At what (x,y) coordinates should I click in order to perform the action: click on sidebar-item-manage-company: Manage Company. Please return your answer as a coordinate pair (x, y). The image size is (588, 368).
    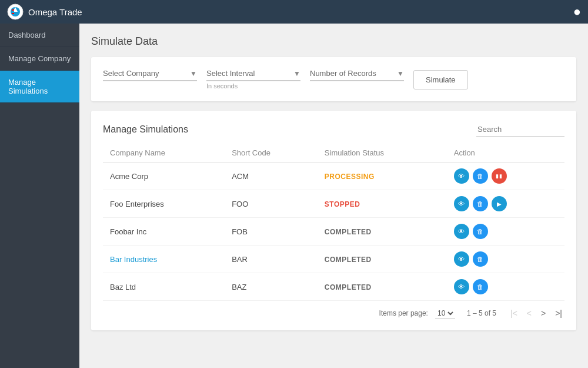
    Looking at the image, I should click on (40, 59).